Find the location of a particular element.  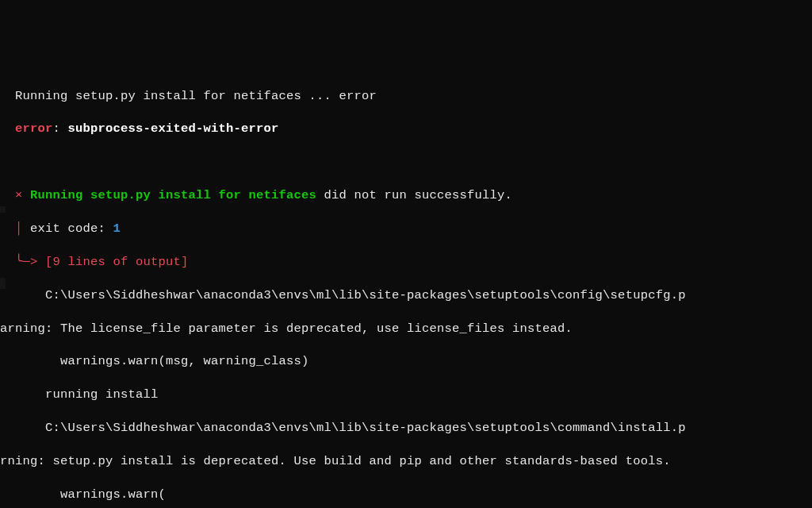

output-line: running install is located at coordinates (406, 395).